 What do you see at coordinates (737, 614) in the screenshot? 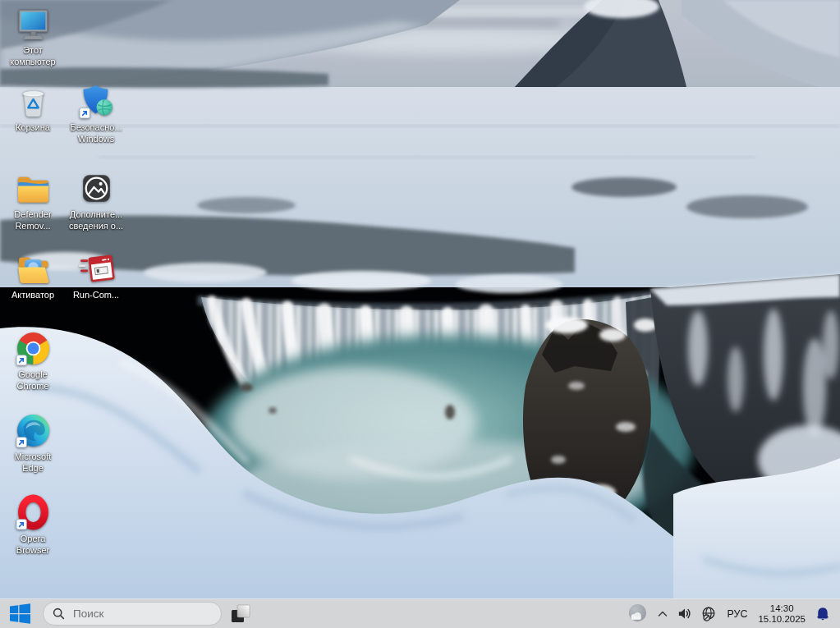
I see `language-label: РУС` at bounding box center [737, 614].